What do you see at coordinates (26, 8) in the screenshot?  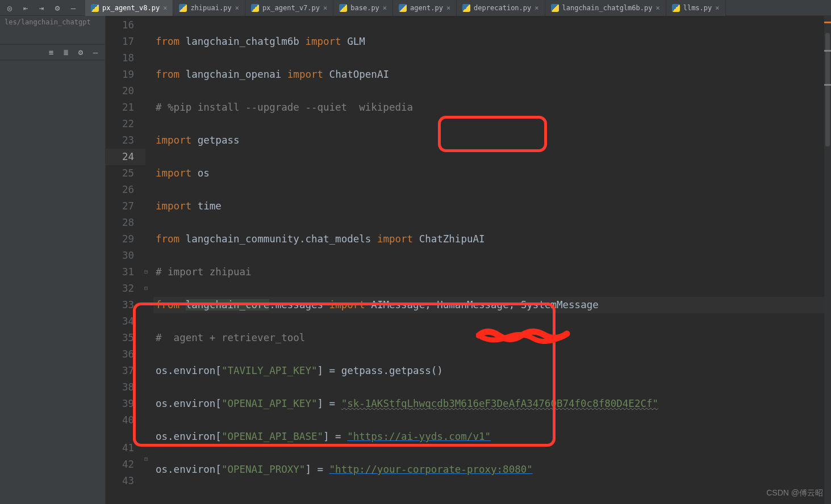 I see `collapse-icon: ⇤` at bounding box center [26, 8].